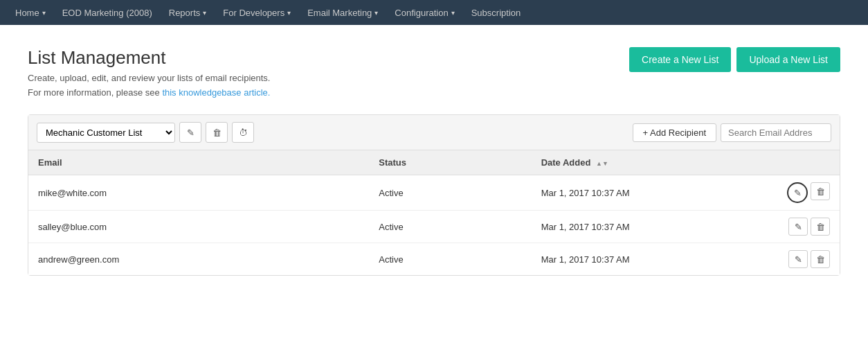 The width and height of the screenshot is (868, 352). Describe the element at coordinates (106, 133) in the screenshot. I see `list-select: Mechanic Customer List` at that location.